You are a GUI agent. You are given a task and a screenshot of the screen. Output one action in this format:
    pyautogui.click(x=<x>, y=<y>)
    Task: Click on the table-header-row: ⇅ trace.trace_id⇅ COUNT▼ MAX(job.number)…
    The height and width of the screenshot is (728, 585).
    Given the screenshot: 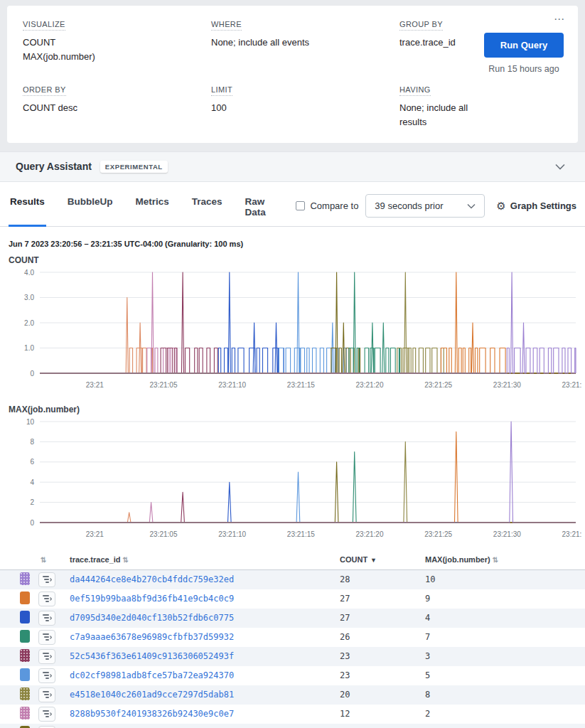 What is the action you would take?
    pyautogui.click(x=293, y=560)
    